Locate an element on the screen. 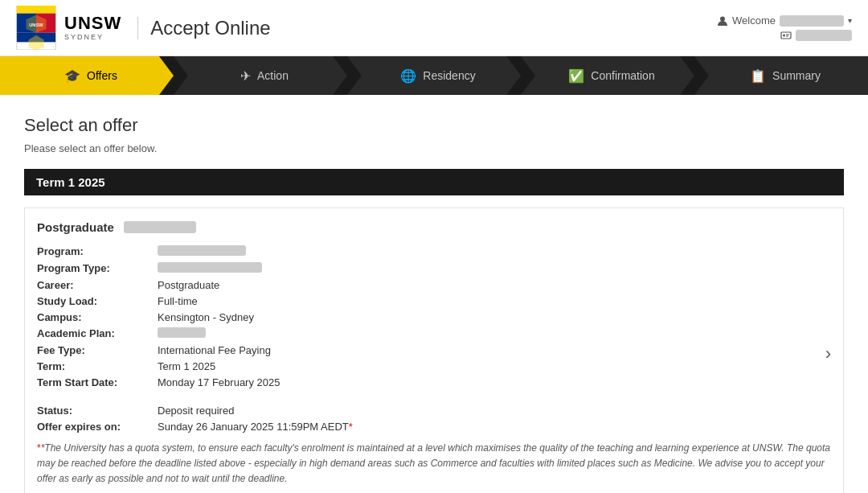 Image resolution: width=868 pixels, height=493 pixels. quota-note: **The University has a quota system, to … is located at coordinates (434, 464).